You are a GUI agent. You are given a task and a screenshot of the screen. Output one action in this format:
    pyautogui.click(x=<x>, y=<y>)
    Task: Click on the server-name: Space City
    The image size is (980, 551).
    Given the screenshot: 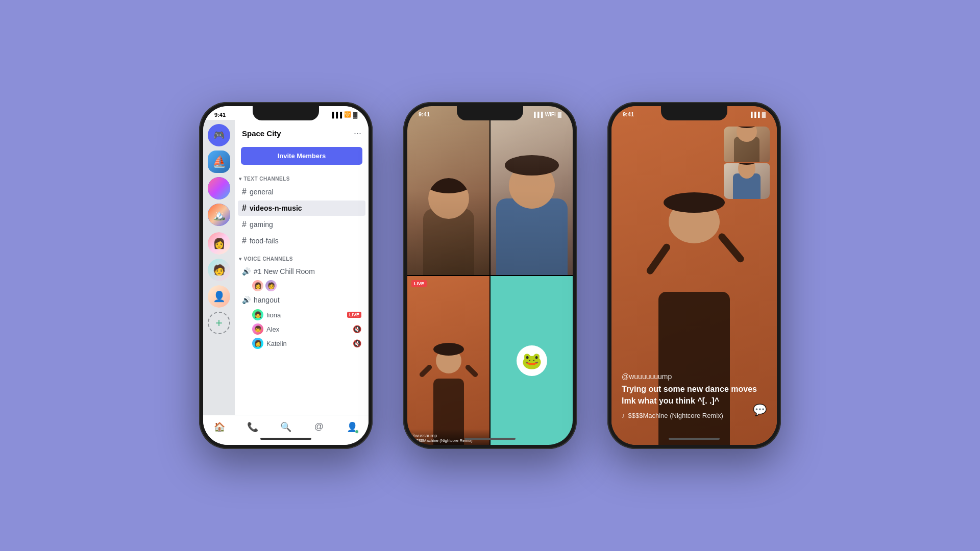 What is the action you would take?
    pyautogui.click(x=261, y=134)
    